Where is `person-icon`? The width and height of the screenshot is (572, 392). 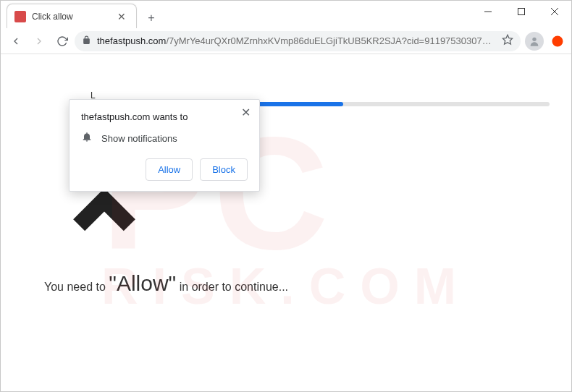 person-icon is located at coordinates (534, 41).